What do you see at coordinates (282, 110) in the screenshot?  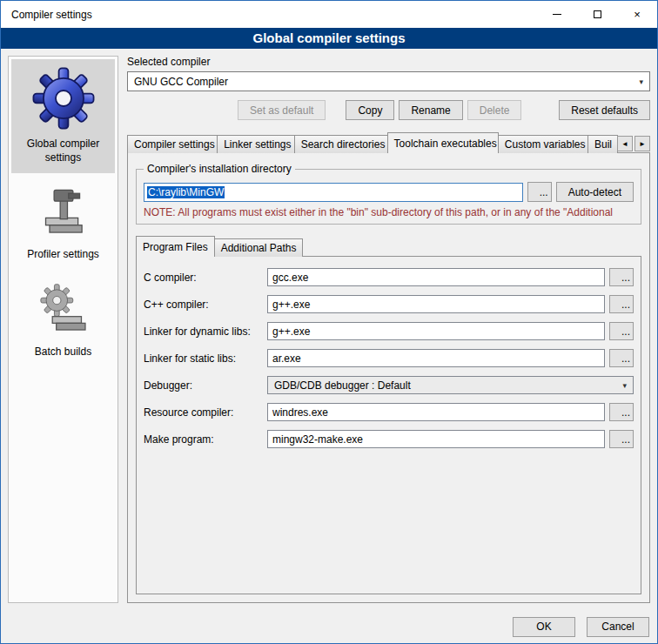 I see `set-as-default-button: Set as default` at bounding box center [282, 110].